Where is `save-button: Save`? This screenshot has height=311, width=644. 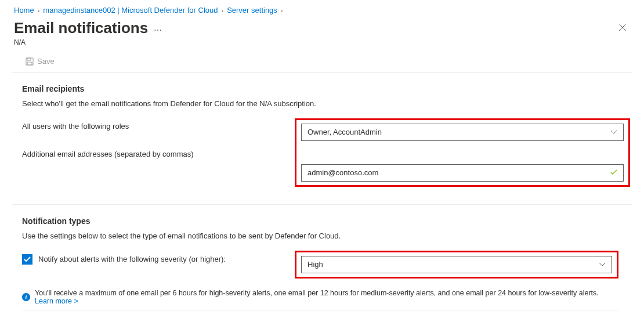
save-button: Save is located at coordinates (40, 62).